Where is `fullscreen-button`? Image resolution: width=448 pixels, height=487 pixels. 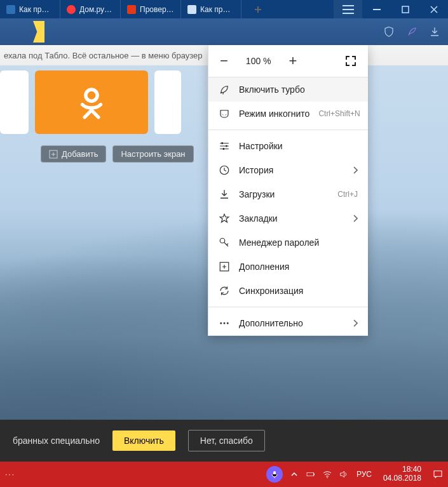 fullscreen-button is located at coordinates (351, 61).